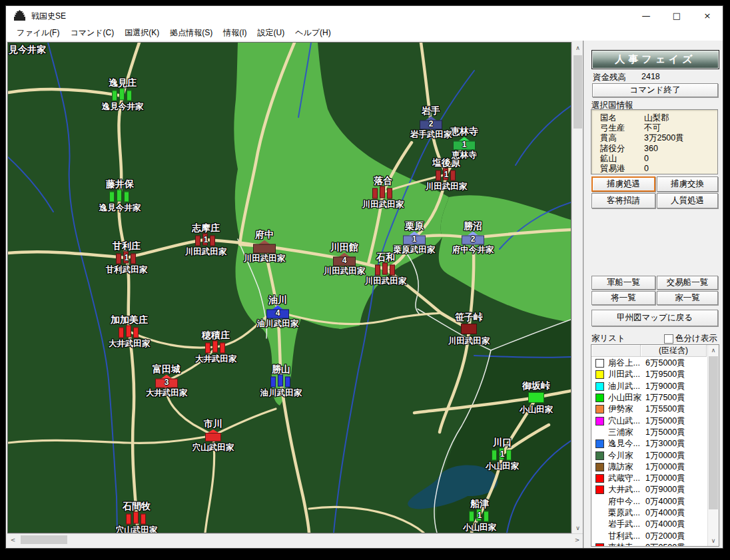 The height and width of the screenshot is (560, 730). Describe the element at coordinates (92, 33) in the screenshot. I see `menu-item-2: コマンド(C)` at that location.